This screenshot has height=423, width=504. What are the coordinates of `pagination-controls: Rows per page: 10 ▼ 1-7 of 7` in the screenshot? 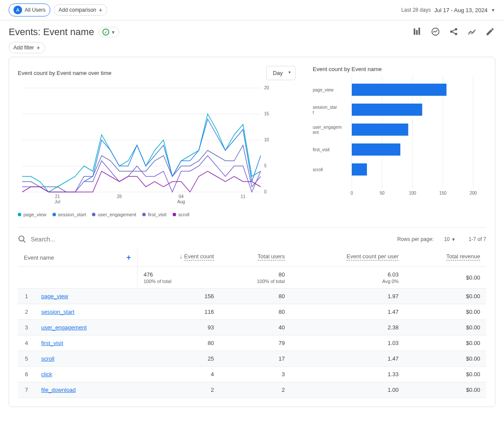 It's located at (442, 239).